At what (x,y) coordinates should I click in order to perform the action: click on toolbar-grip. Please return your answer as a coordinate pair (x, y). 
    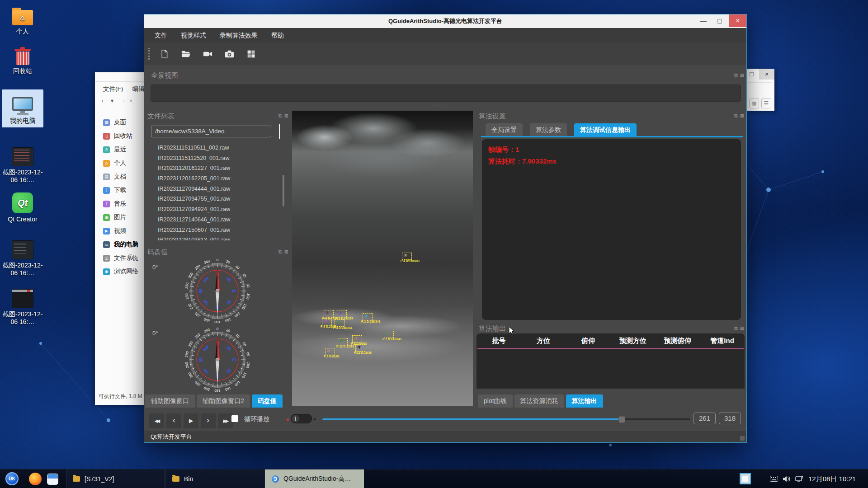
    Looking at the image, I should click on (149, 54).